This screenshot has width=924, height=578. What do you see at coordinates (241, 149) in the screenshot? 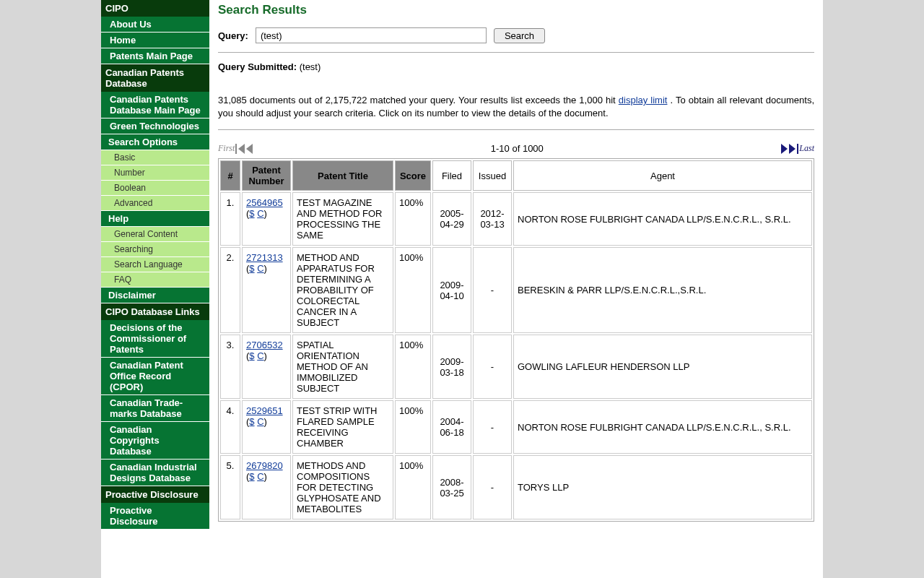
I see `first-arrow-icon` at bounding box center [241, 149].